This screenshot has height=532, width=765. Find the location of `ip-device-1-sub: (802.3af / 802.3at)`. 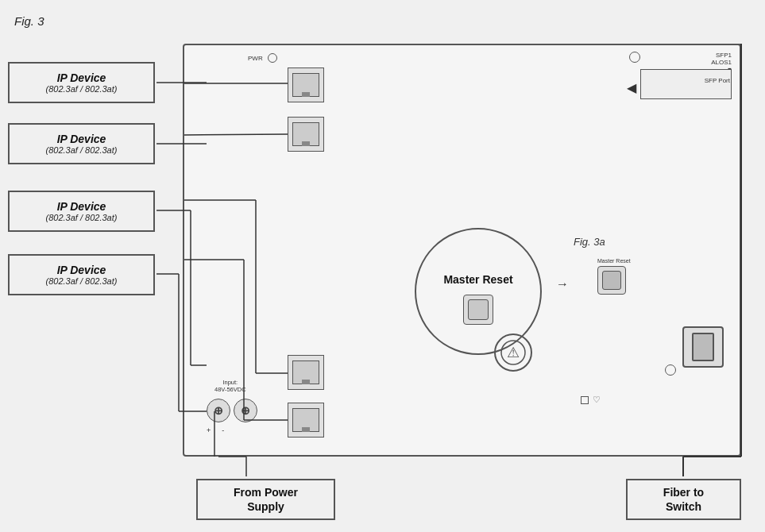

ip-device-1-sub: (802.3af / 802.3at) is located at coordinates (82, 89).